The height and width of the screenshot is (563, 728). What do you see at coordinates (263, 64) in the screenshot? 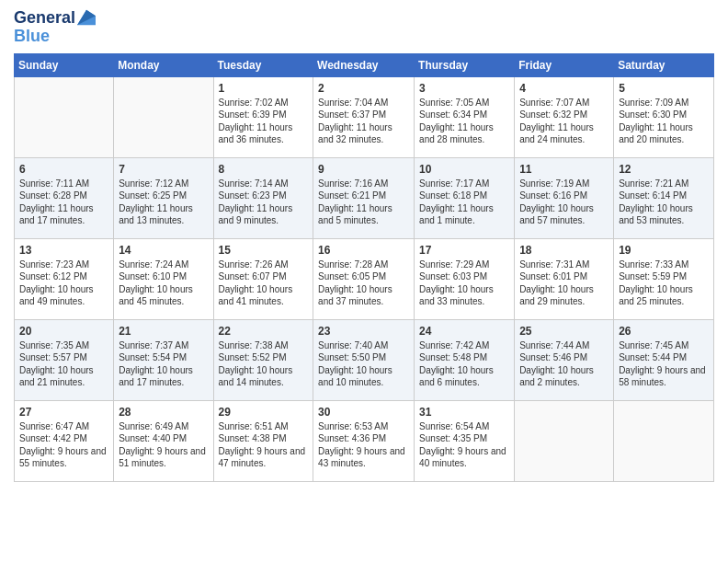
I see `weekday-header-tuesday: Tuesday` at bounding box center [263, 64].